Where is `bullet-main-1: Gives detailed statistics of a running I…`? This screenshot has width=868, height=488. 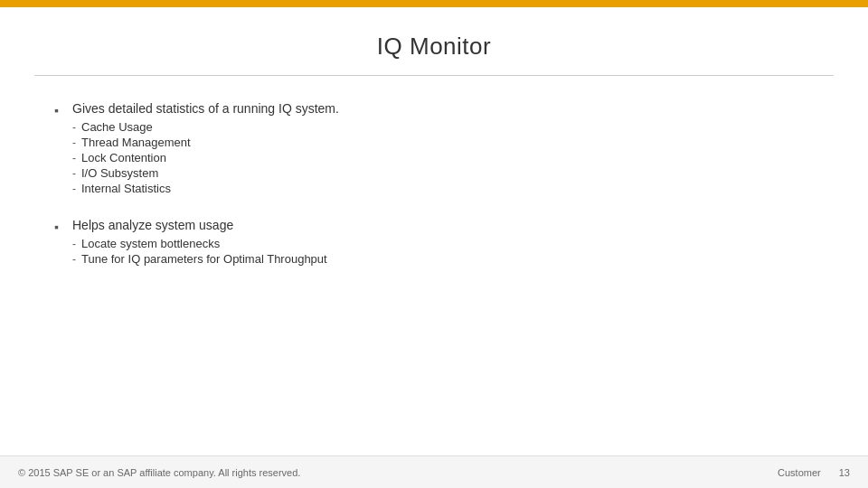 bullet-main-1: Gives detailed statistics of a running I… is located at coordinates (443, 108).